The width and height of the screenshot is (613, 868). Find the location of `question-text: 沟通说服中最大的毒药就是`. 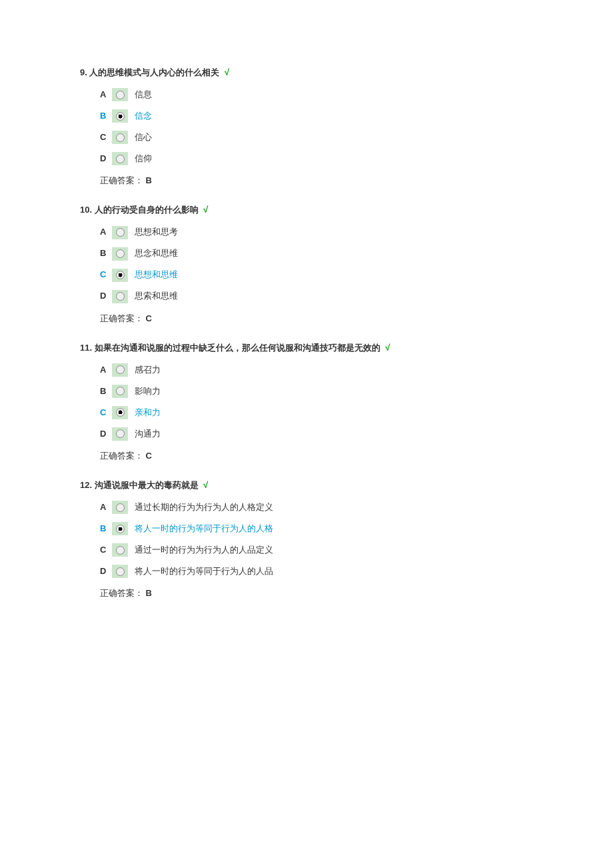

question-text: 沟通说服中最大的毒药就是 is located at coordinates (145, 485).